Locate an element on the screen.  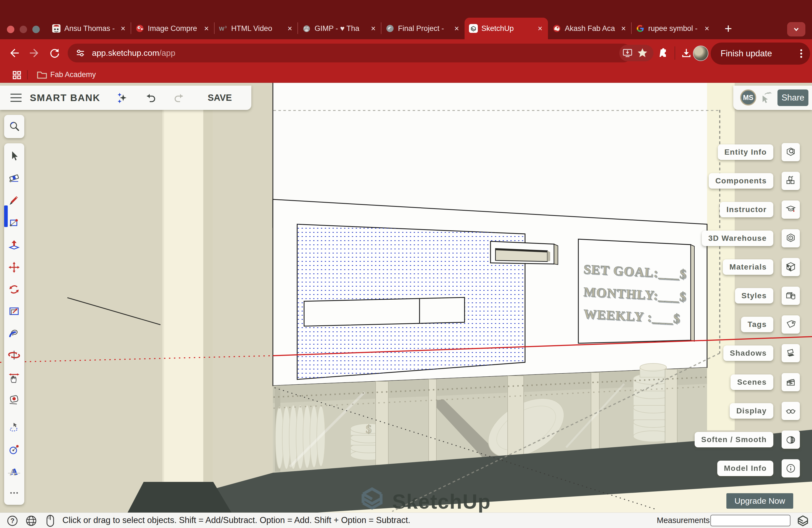
upgrade-now-button: Upgrade Now is located at coordinates (760, 501).